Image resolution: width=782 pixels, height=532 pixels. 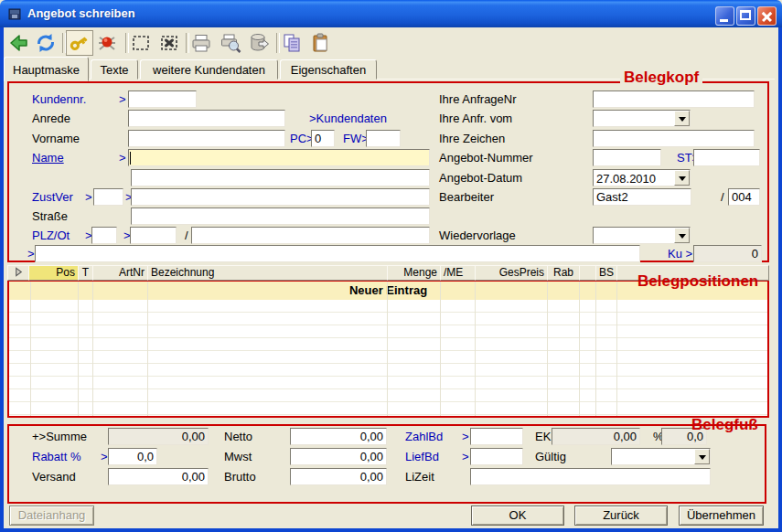 What do you see at coordinates (280, 177) in the screenshot?
I see `name2-input` at bounding box center [280, 177].